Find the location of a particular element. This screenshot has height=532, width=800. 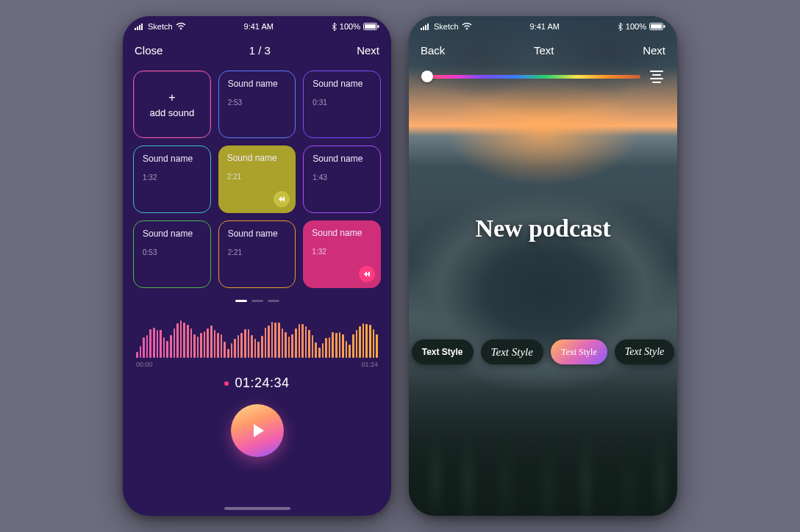

sound-tile: Sound name 2:53 is located at coordinates (257, 104).